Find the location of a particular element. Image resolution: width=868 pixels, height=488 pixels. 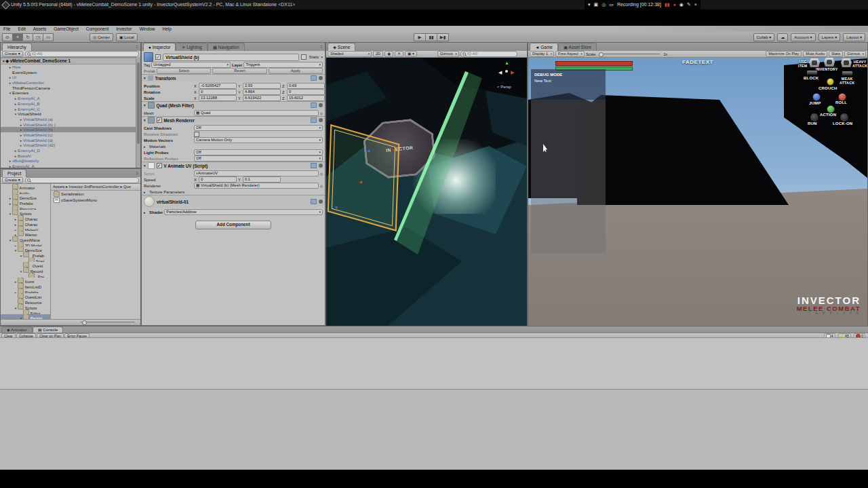

static-checkbox is located at coordinates (304, 57).